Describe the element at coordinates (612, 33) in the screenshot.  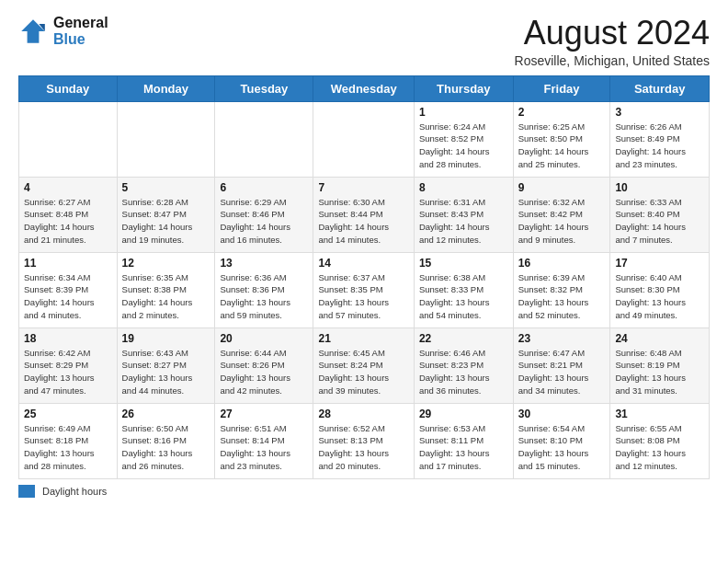
I see `main-title: August 2024` at that location.